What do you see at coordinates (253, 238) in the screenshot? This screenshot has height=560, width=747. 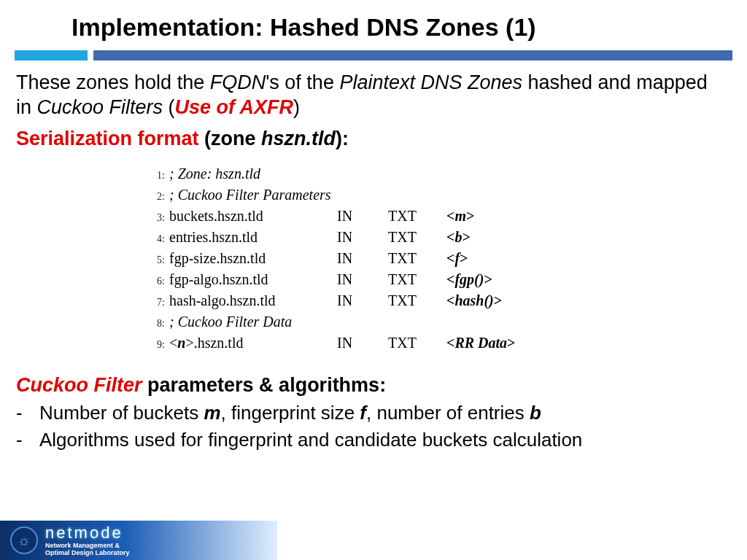 I see `record-name: entries.hszn.tld` at bounding box center [253, 238].